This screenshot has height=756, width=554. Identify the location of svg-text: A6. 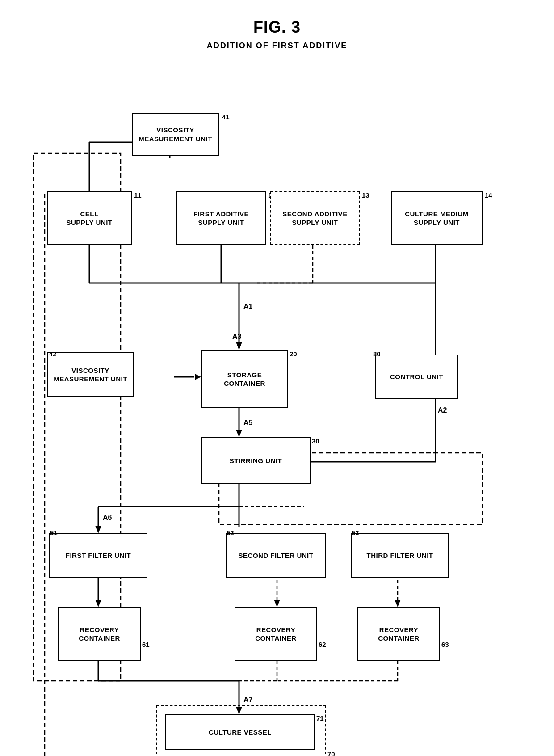
(107, 518).